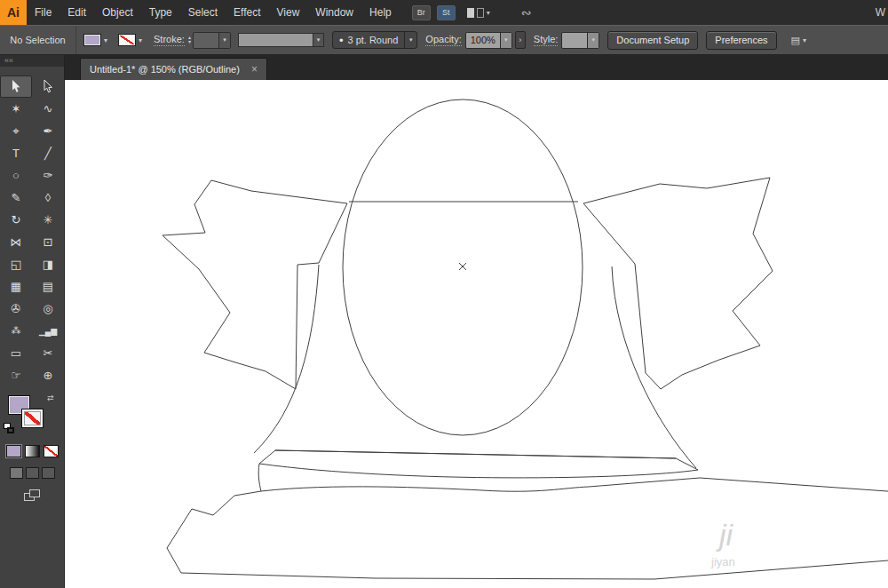 This screenshot has width=888, height=588. I want to click on control-extras-button: ▤ ▾, so click(799, 41).